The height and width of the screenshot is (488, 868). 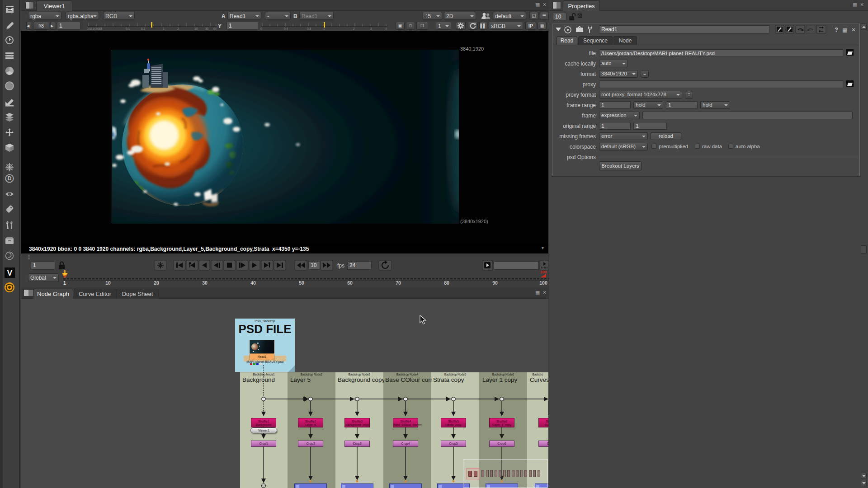 What do you see at coordinates (286, 29) in the screenshot?
I see `svg-text: 0.4` at bounding box center [286, 29].